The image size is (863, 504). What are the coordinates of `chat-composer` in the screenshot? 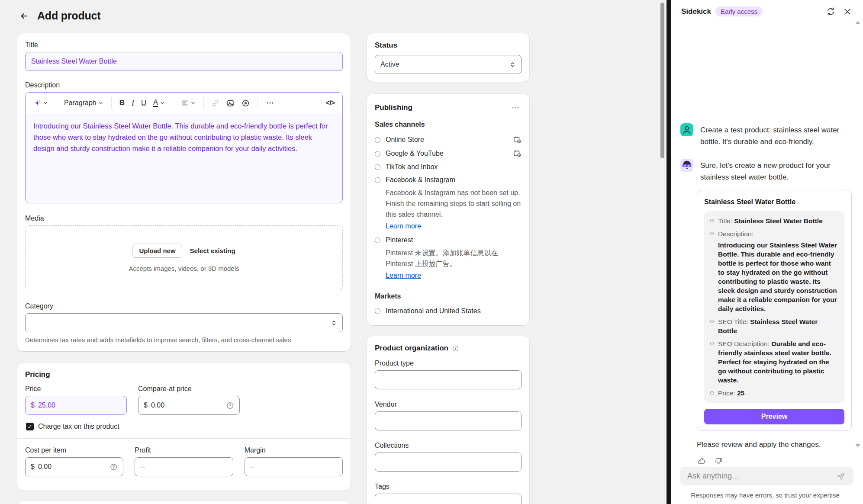 It's located at (767, 476).